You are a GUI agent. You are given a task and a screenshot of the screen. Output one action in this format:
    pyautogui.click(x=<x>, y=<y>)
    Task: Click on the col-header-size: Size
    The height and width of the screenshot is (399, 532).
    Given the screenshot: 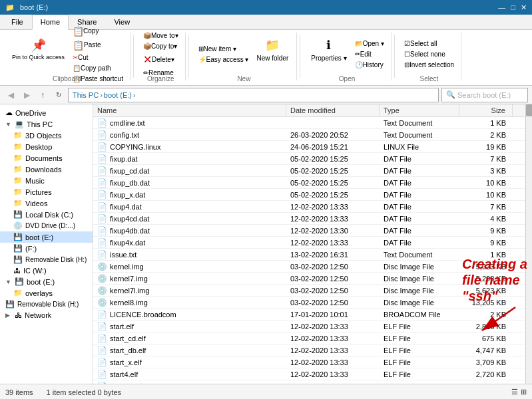 What is the action you would take?
    pyautogui.click(x=486, y=110)
    